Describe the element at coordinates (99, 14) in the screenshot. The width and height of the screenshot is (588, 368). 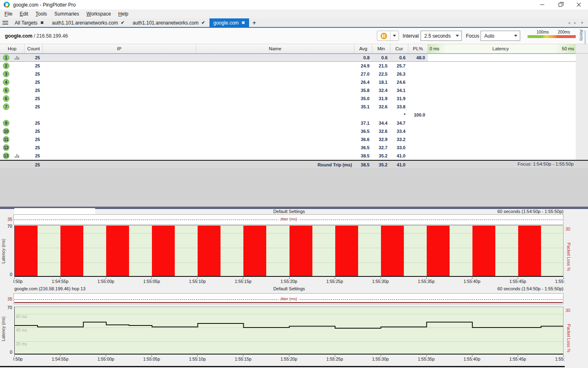
I see `menu-item-workspace: Workspace` at that location.